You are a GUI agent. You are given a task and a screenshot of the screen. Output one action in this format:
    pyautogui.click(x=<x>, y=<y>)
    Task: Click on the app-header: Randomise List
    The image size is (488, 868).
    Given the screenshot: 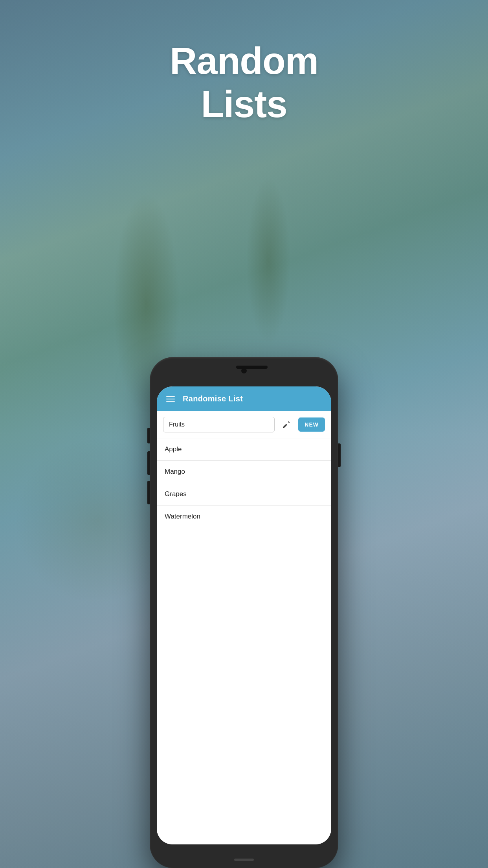 What is the action you would take?
    pyautogui.click(x=244, y=399)
    